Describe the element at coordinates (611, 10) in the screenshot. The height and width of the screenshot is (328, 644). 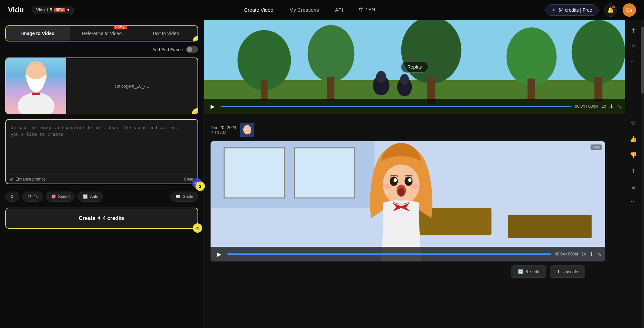
I see `notifications-button: 🔔` at that location.